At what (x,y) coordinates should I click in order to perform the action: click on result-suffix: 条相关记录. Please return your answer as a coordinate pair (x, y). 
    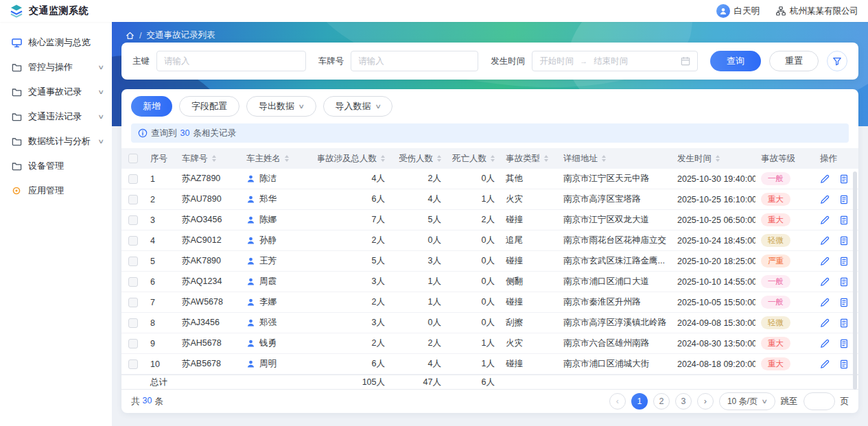
    Looking at the image, I should click on (214, 133).